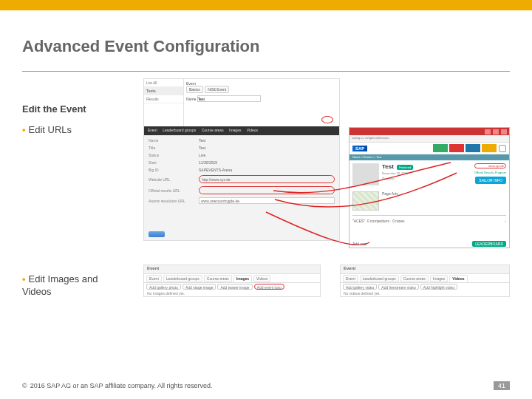 This screenshot has height=399, width=532. Describe the element at coordinates (262, 279) in the screenshot. I see `tab: Videos` at that location.